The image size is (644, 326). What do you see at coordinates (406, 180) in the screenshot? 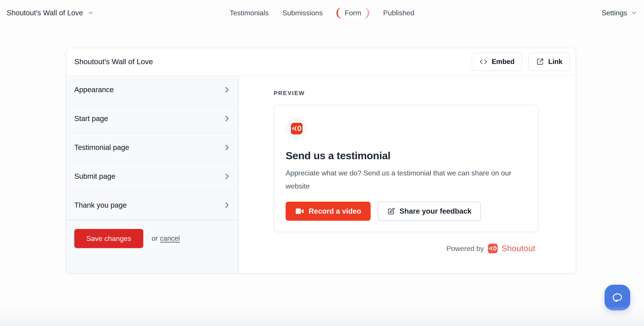
I see `preview-description: Appreciate what we do? Send us a testimo…` at bounding box center [406, 180].